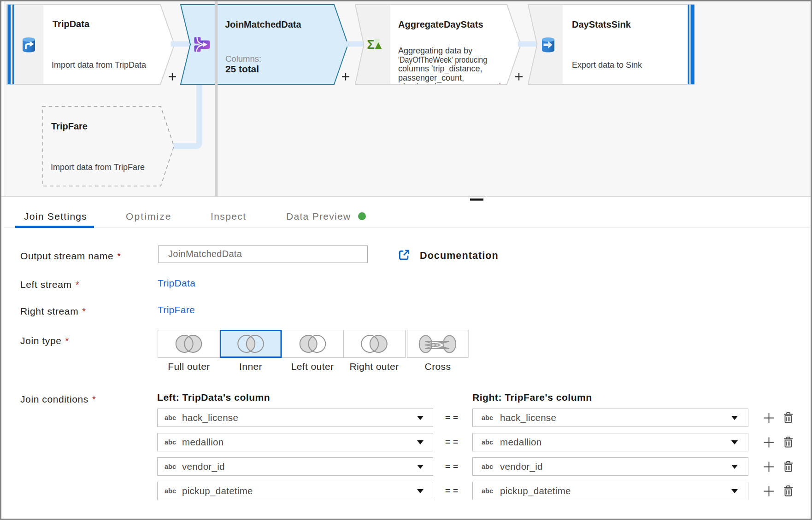  I want to click on svg-text: Columns:, so click(243, 59).